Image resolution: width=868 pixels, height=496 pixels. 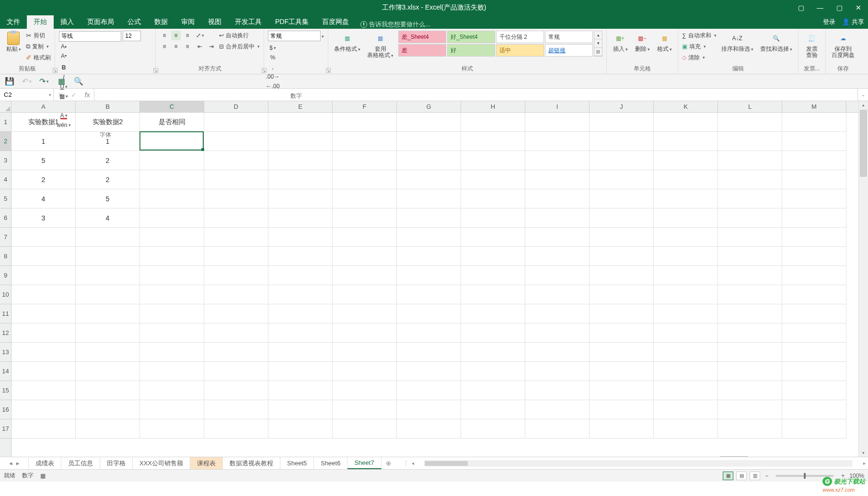 What do you see at coordinates (6, 107) in the screenshot?
I see `select-all-corner` at bounding box center [6, 107].